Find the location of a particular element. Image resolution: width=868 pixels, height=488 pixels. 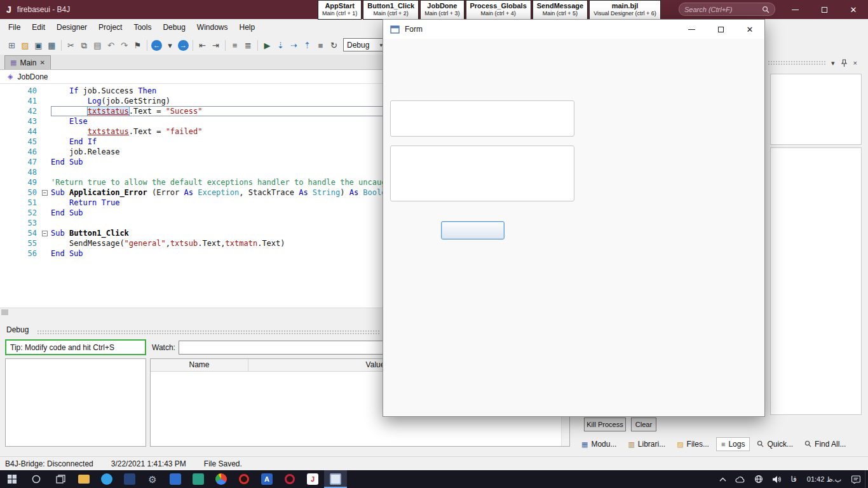

tray-overflow-button is located at coordinates (723, 479).